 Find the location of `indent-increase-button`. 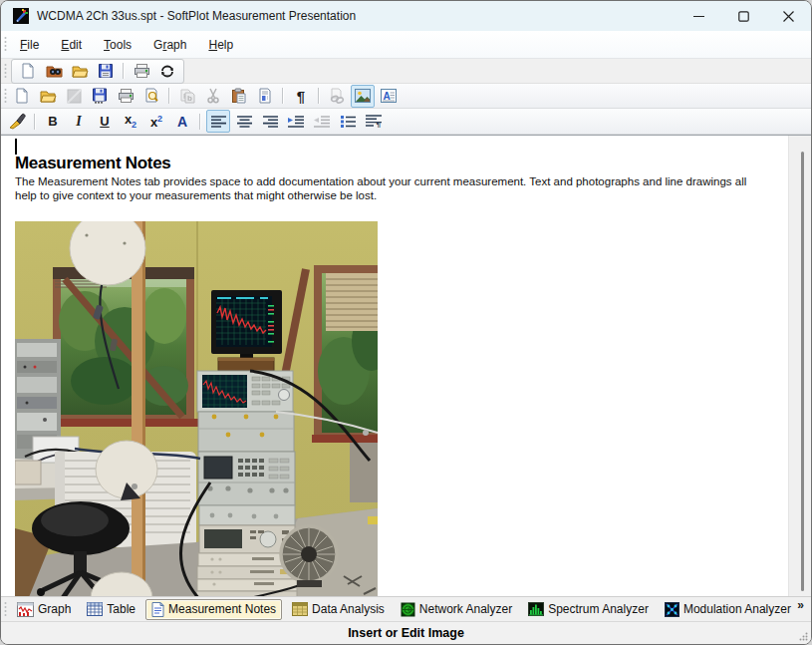

indent-increase-button is located at coordinates (296, 122).